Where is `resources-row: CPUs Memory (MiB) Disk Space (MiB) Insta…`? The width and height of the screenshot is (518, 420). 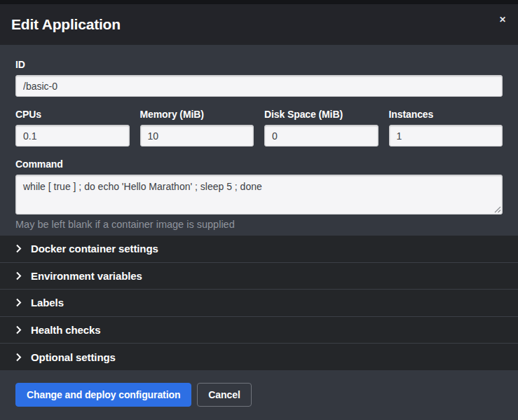 resources-row: CPUs Memory (MiB) Disk Space (MiB) Insta… is located at coordinates (259, 128).